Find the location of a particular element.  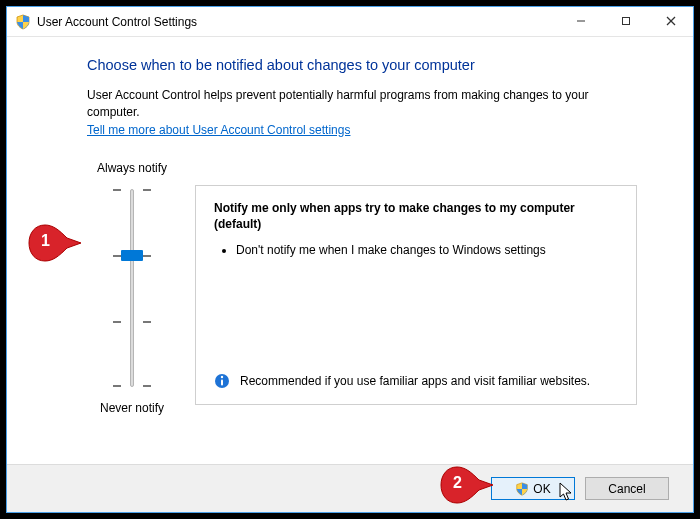

dialog-footer: OK Cancel is located at coordinates (350, 488).